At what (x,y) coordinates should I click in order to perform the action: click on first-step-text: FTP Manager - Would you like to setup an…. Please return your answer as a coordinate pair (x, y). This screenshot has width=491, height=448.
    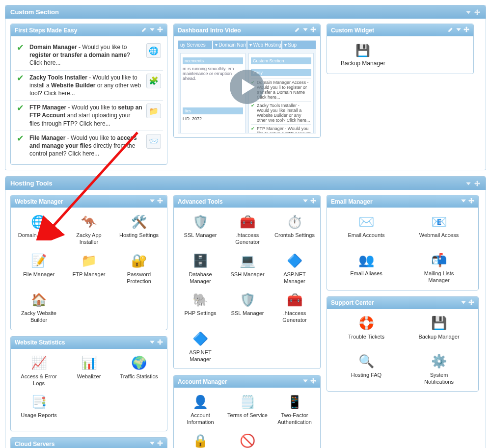
    Looking at the image, I should click on (86, 116).